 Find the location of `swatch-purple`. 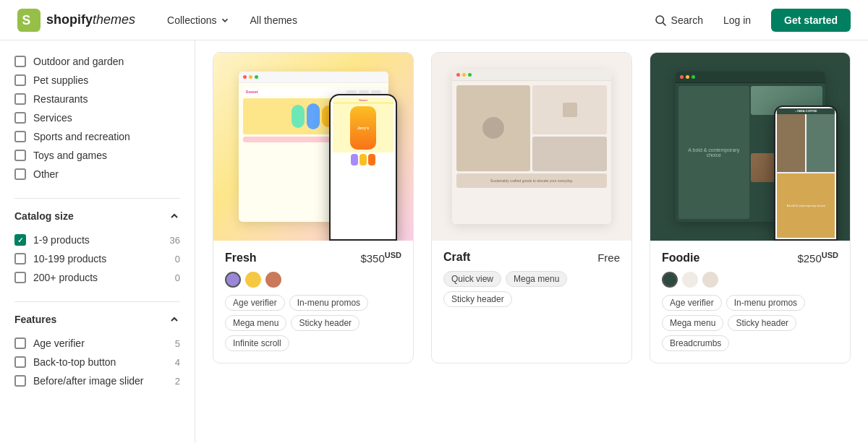

swatch-purple is located at coordinates (233, 280).